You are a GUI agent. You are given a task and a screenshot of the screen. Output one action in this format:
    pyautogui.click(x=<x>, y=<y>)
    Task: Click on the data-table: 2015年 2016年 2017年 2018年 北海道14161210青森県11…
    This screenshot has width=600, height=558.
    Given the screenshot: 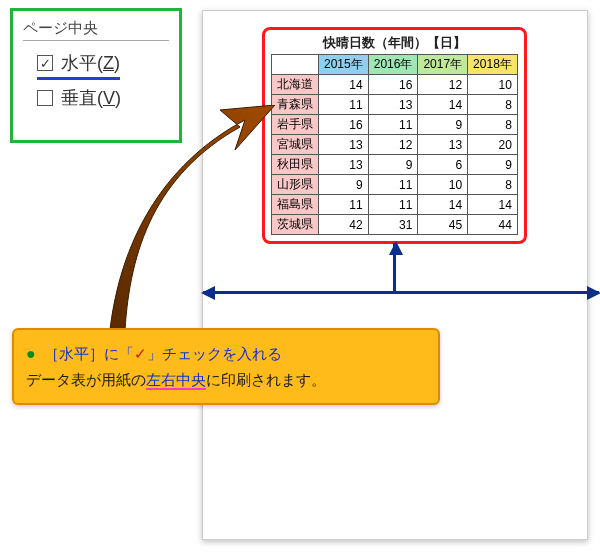 What is the action you would take?
    pyautogui.click(x=394, y=144)
    